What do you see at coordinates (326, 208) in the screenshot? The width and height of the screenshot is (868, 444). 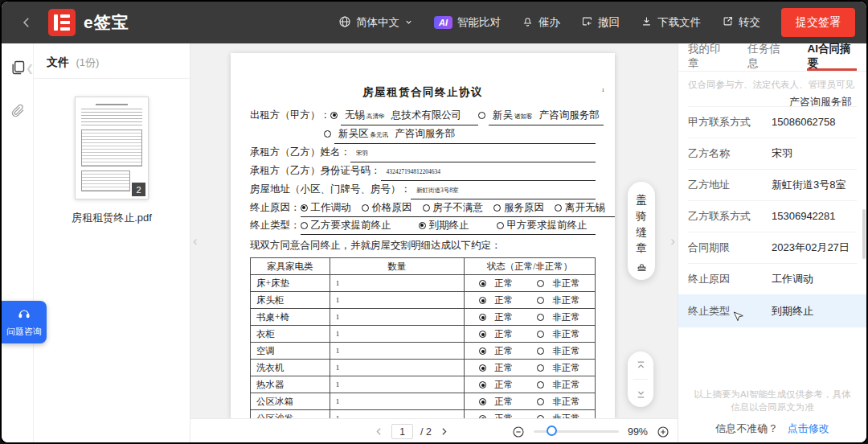 I see `reason-option: 工作调动` at bounding box center [326, 208].